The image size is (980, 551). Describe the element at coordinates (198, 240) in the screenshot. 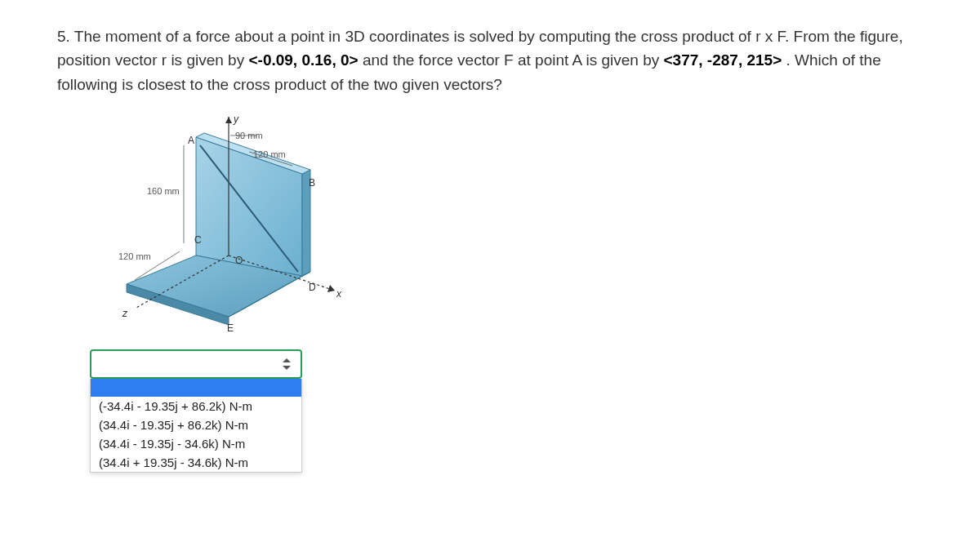

I see `point-c-label: C` at that location.